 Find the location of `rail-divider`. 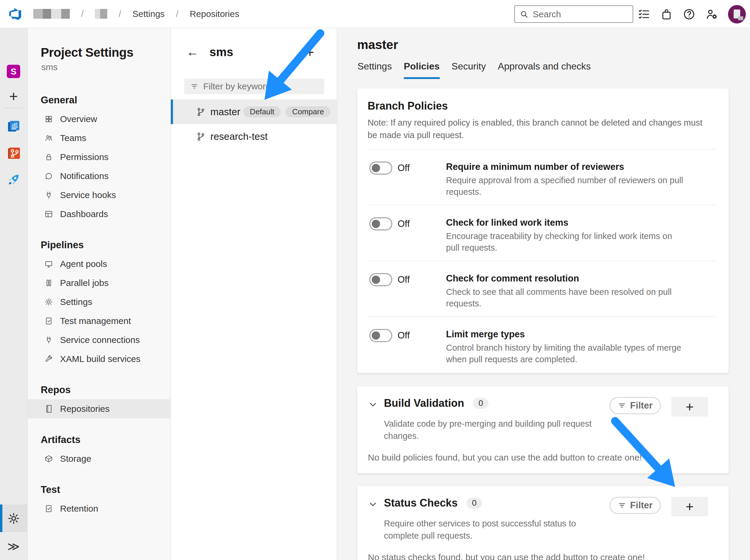

rail-divider is located at coordinates (13, 108).